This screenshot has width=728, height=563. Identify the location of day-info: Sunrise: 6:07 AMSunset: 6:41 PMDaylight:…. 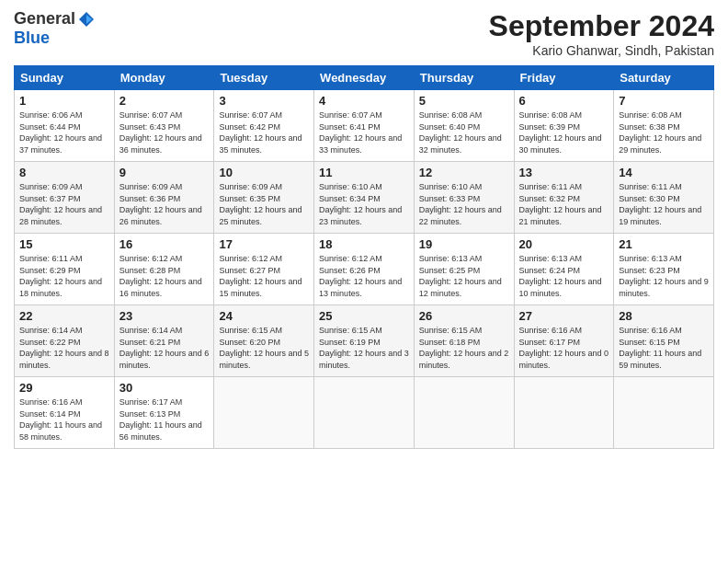
(360, 132).